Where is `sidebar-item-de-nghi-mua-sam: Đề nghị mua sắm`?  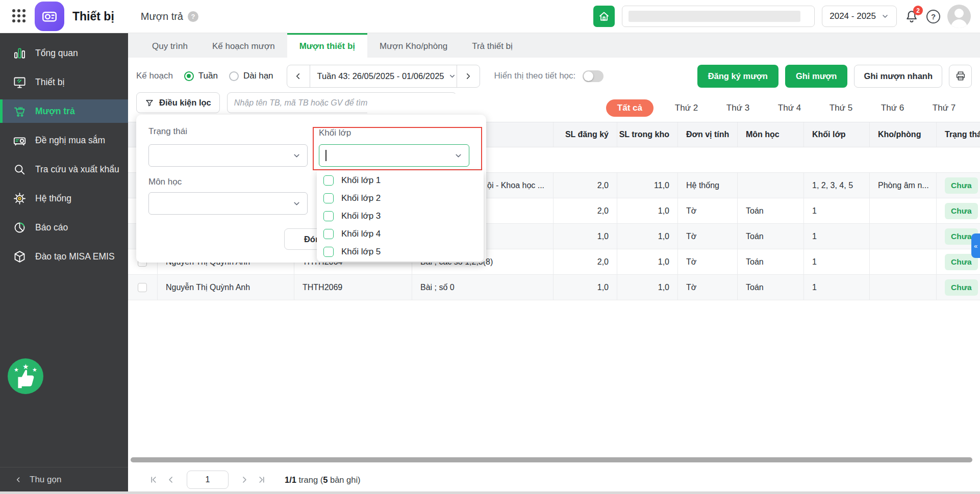 sidebar-item-de-nghi-mua-sam: Đề nghị mua sắm is located at coordinates (64, 140).